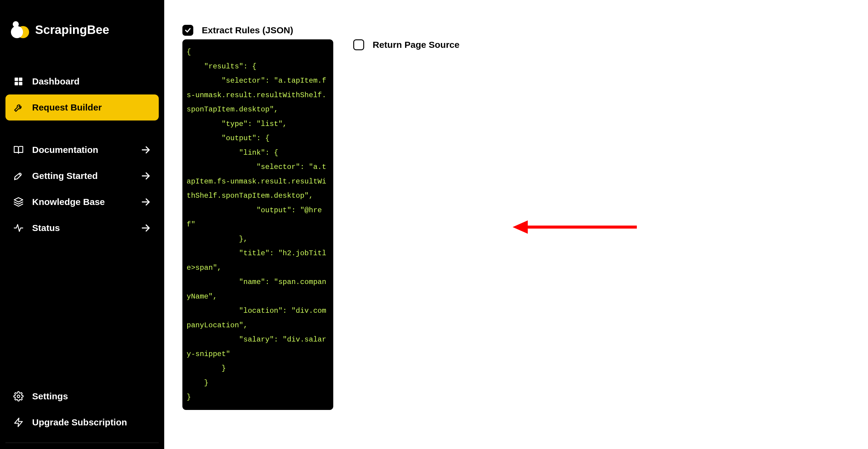 This screenshot has width=868, height=449. What do you see at coordinates (19, 228) in the screenshot?
I see `activity-icon` at bounding box center [19, 228].